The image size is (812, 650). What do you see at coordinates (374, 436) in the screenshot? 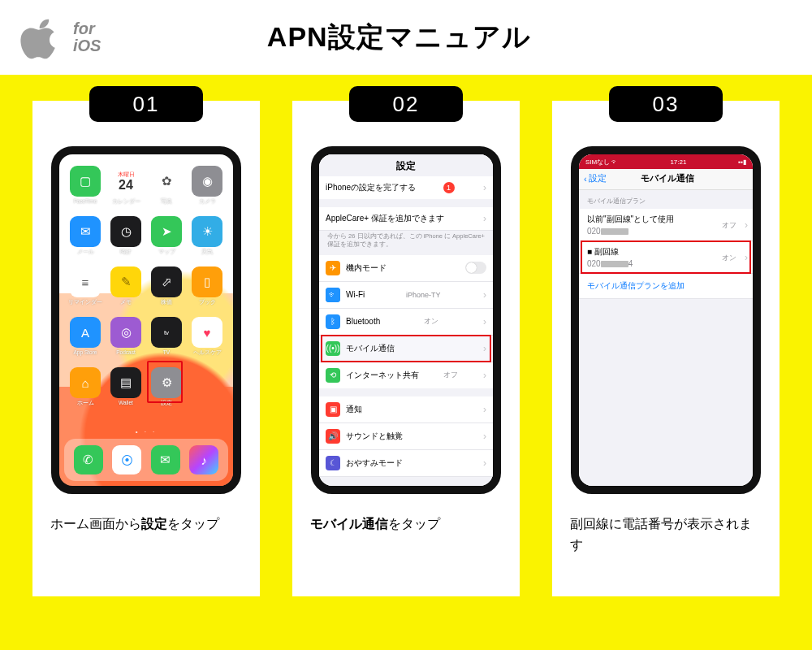
I see `row-label: サウンドと触覚` at bounding box center [374, 436].